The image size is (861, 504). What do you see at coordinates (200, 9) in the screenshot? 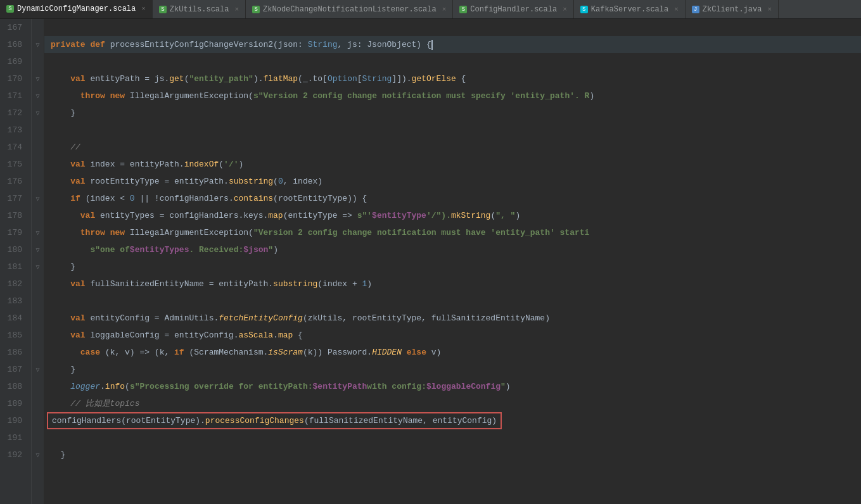
I see `tab-label: ZkUtils.scala` at bounding box center [200, 9].